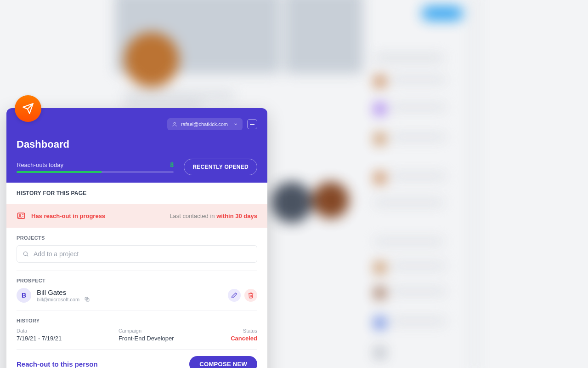 The height and width of the screenshot is (368, 588). What do you see at coordinates (87, 299) in the screenshot?
I see `copy-icon` at bounding box center [87, 299].